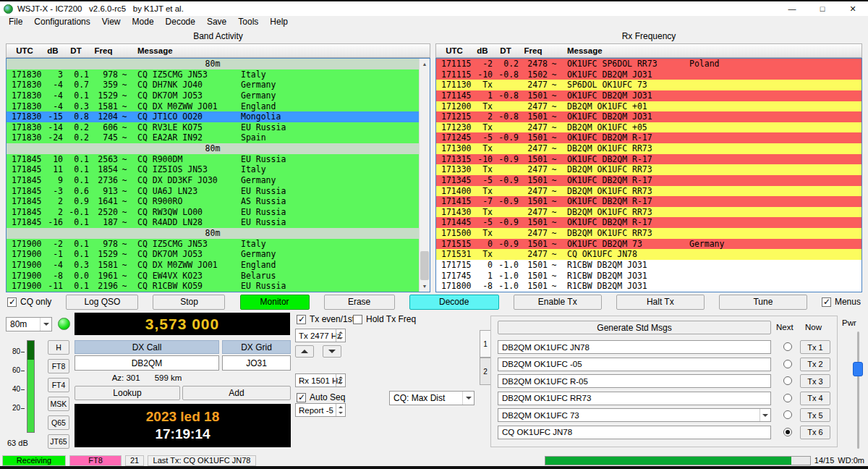 Image resolution: width=868 pixels, height=469 pixels. I want to click on message-tab-2: 2, so click(485, 371).